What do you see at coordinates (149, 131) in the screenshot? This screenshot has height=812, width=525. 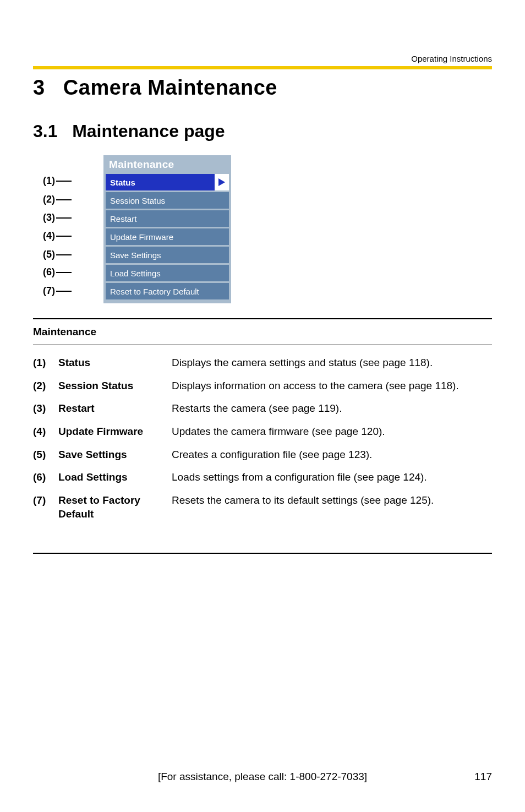 I see `h2-title: Maintenance page` at bounding box center [149, 131].